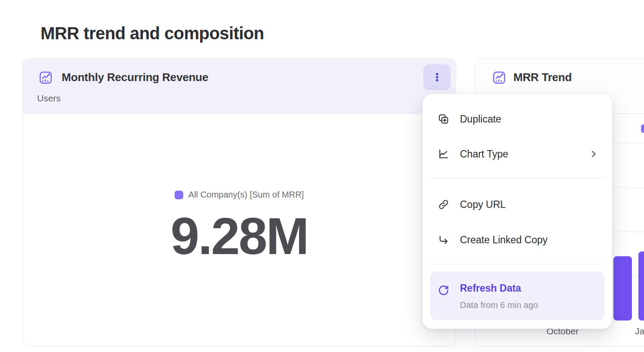 Image resolution: width=644 pixels, height=352 pixels. What do you see at coordinates (473, 154) in the screenshot?
I see `menu-item-chart-type: Chart Type` at bounding box center [473, 154].